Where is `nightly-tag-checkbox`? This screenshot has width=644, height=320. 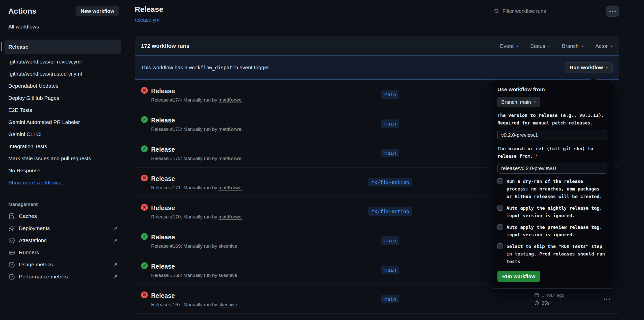 nightly-tag-checkbox is located at coordinates (500, 208).